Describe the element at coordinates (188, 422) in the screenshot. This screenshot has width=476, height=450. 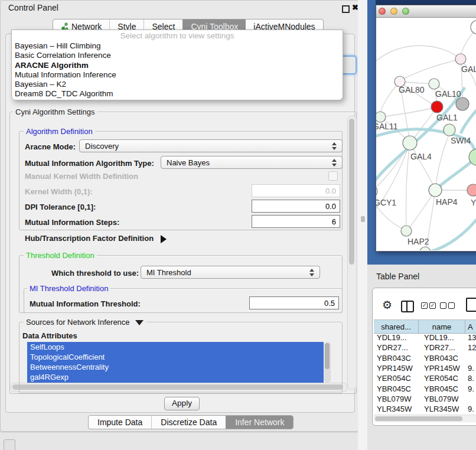
I see `tab-discretize-data: Discretize Data` at that location.